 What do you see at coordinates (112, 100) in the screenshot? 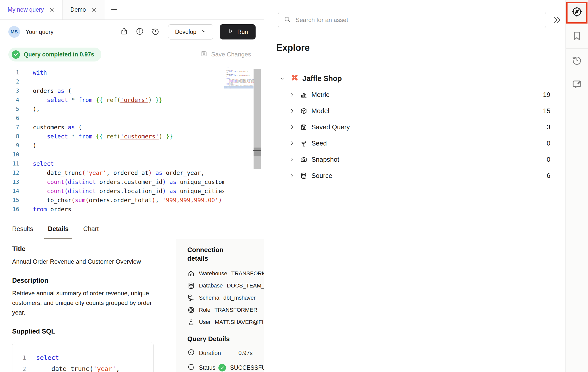
I see `code-line: 4 select * from {{ ref('orders') }}` at bounding box center [112, 100].